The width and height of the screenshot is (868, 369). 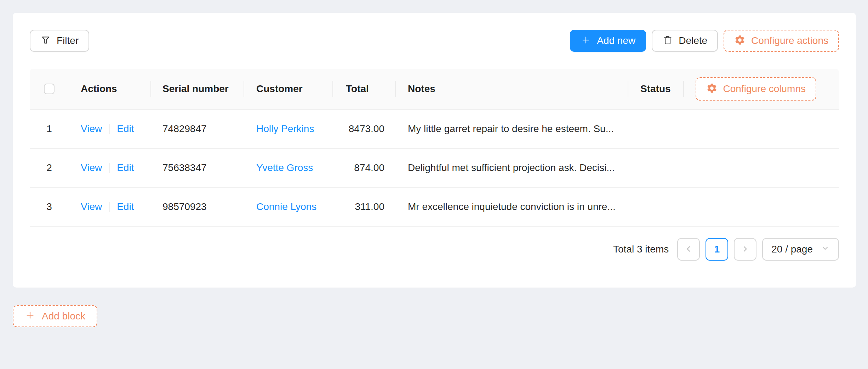 I want to click on notes-cell: Mr excellence inquietude conviction is i…, so click(x=511, y=207).